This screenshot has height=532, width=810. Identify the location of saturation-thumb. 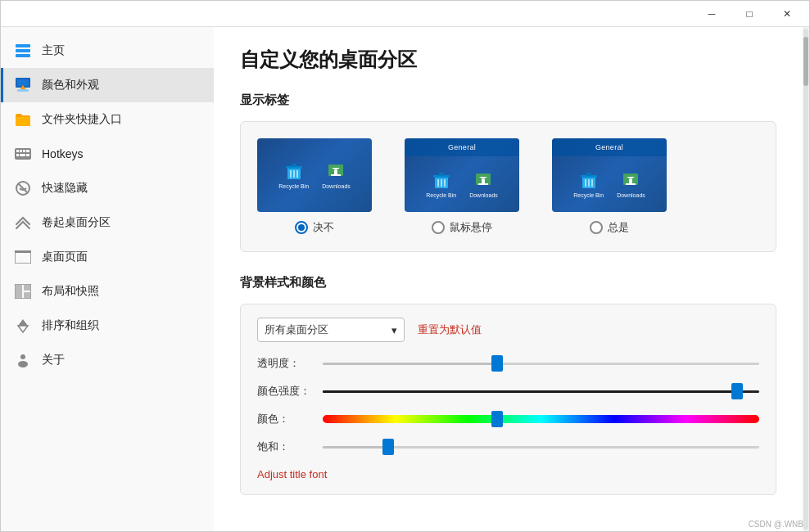
(388, 447).